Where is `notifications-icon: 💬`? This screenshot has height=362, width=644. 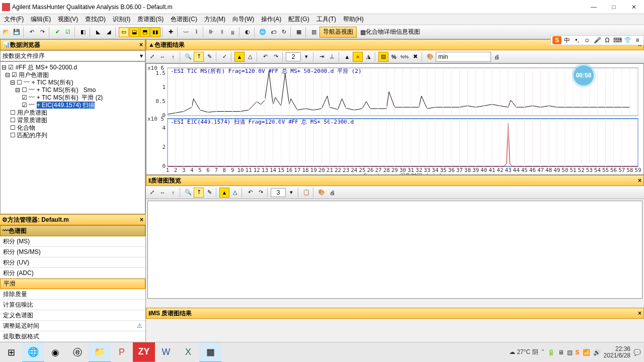
notifications-icon: 💬 is located at coordinates (637, 352).